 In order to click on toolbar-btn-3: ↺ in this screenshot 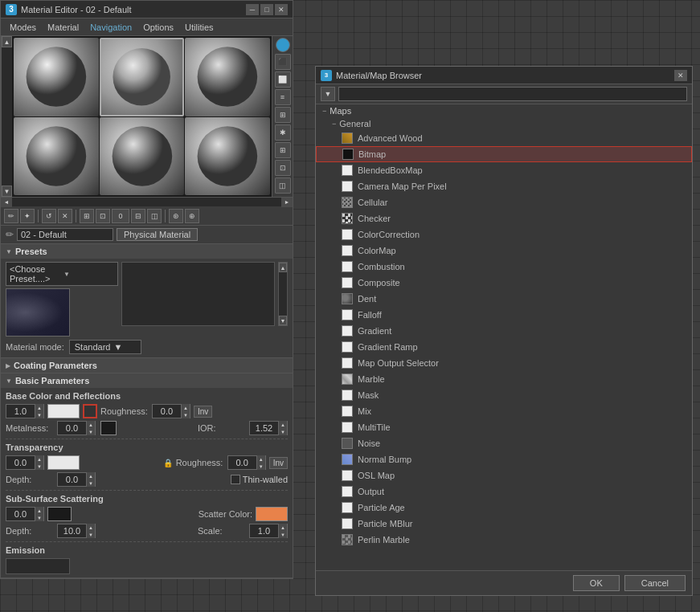, I will do `click(49, 216)`.